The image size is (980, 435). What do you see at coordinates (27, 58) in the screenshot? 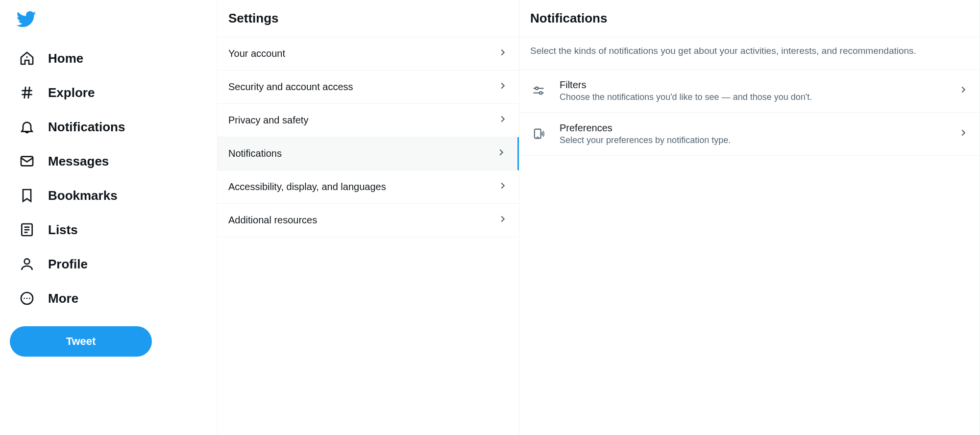
I see `home-icon` at bounding box center [27, 58].